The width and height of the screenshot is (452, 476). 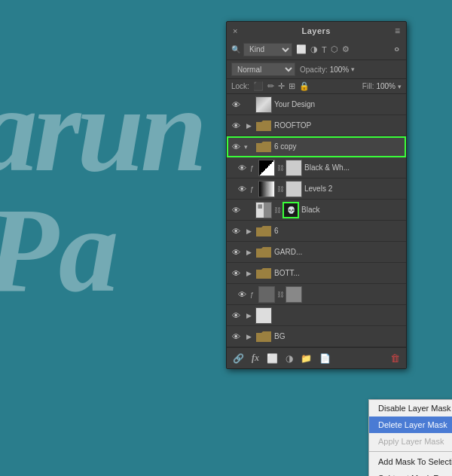 I want to click on ctx-subtract-mask-selection: Subtract Mask From Selection, so click(x=411, y=473).